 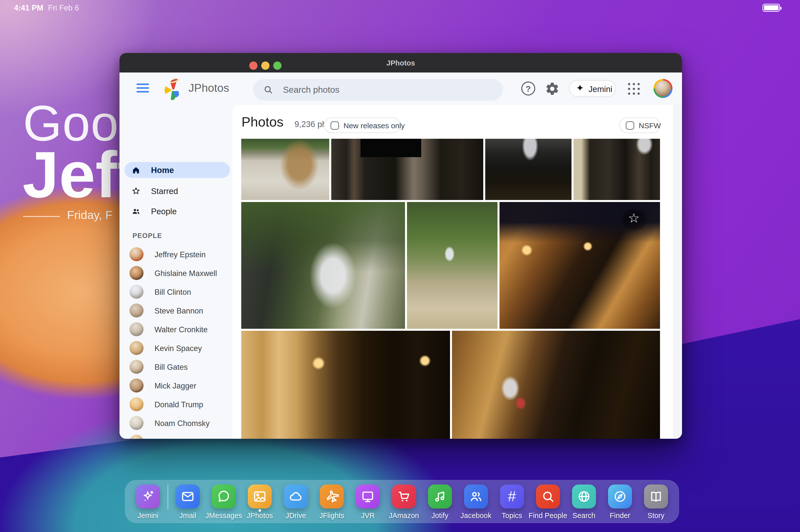 I want to click on window-titlebar: JPhotos, so click(x=401, y=63).